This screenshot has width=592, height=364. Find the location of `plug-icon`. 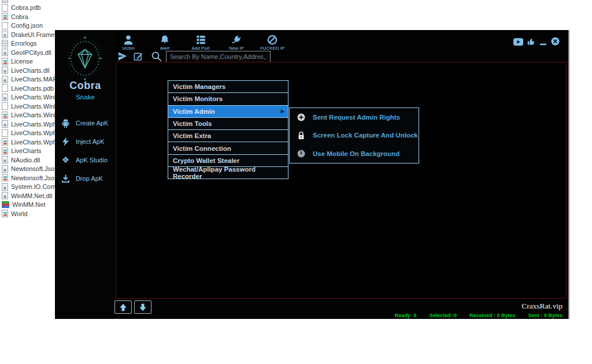

plug-icon is located at coordinates (236, 40).